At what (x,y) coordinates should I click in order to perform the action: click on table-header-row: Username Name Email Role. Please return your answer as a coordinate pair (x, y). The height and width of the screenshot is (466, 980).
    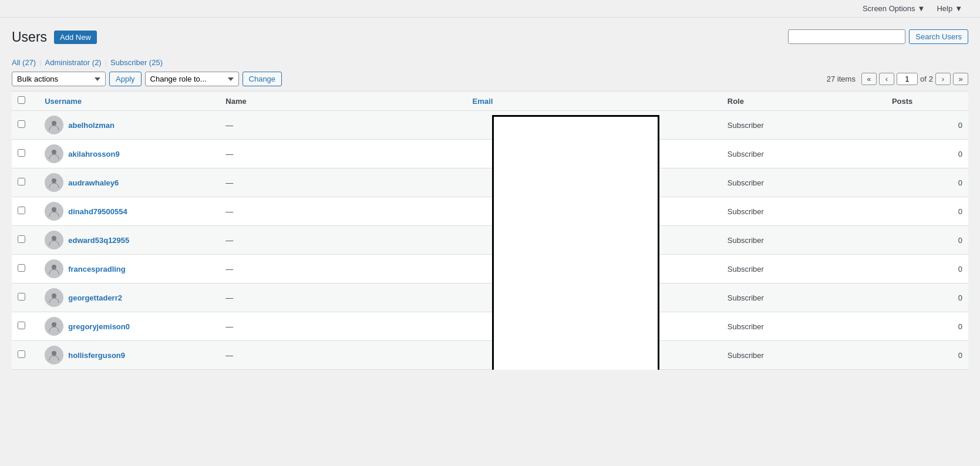
    Looking at the image, I should click on (490, 101).